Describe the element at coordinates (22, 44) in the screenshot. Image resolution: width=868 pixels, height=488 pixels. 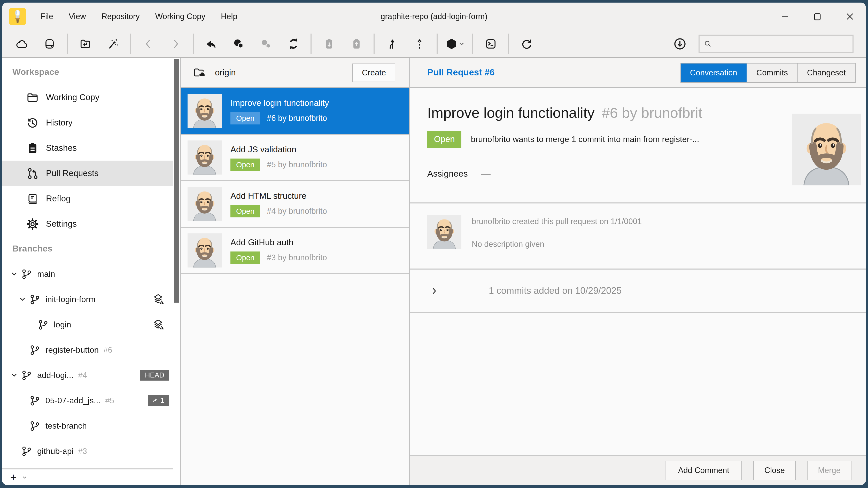
I see `cloud-fetch-icon` at that location.